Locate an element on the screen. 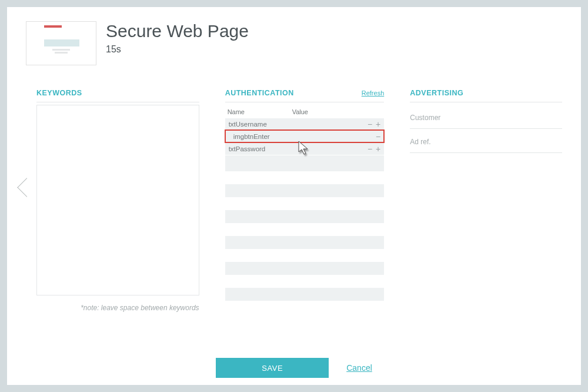 Image resolution: width=588 pixels, height=392 pixels. footer: SAVE Cancel is located at coordinates (294, 368).